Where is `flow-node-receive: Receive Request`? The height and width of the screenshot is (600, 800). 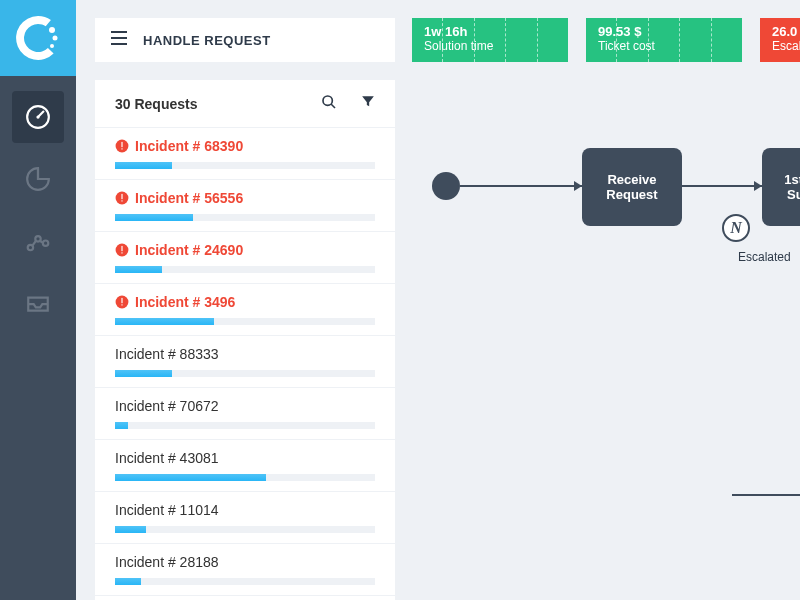
flow-node-receive: Receive Request is located at coordinates (632, 187).